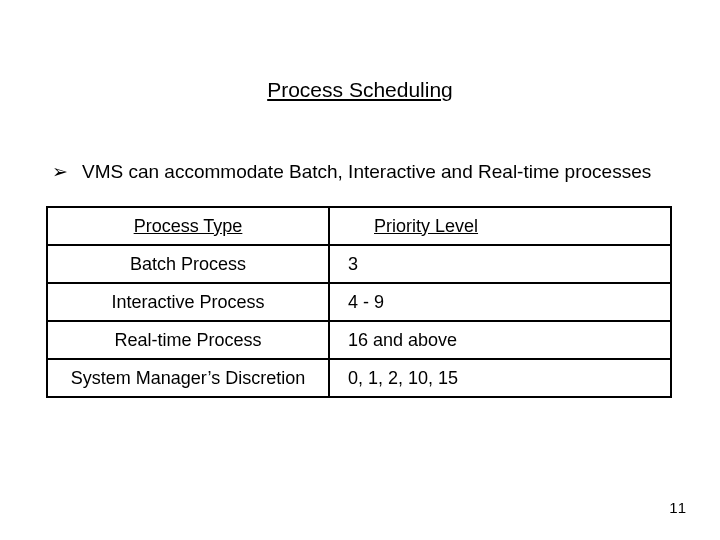 Image resolution: width=720 pixels, height=540 pixels. What do you see at coordinates (500, 264) in the screenshot?
I see `cell-priority: 3` at bounding box center [500, 264].